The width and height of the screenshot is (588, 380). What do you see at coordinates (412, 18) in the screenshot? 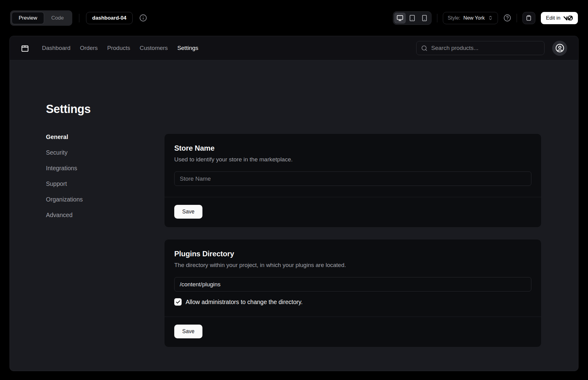
I see `tablet-view-button` at bounding box center [412, 18].